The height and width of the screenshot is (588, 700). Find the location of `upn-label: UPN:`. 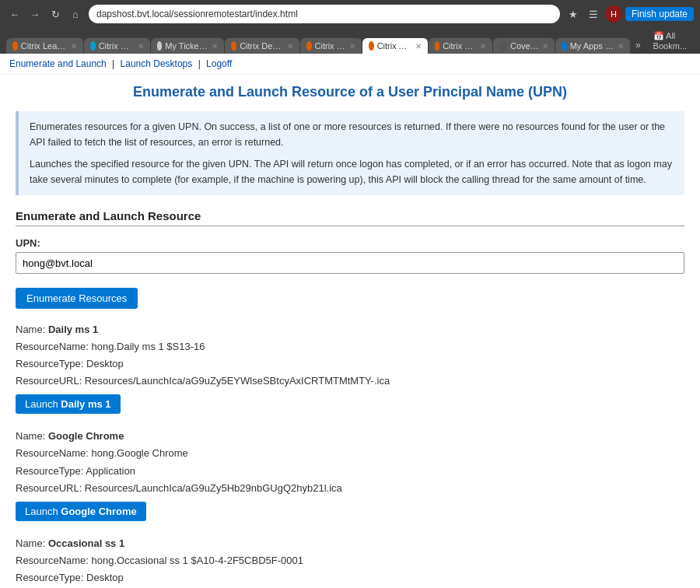

upn-label: UPN: is located at coordinates (350, 243).